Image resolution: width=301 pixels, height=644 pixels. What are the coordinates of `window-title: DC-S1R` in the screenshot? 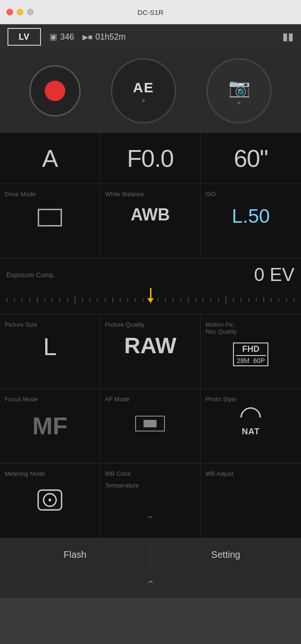 It's located at (150, 12).